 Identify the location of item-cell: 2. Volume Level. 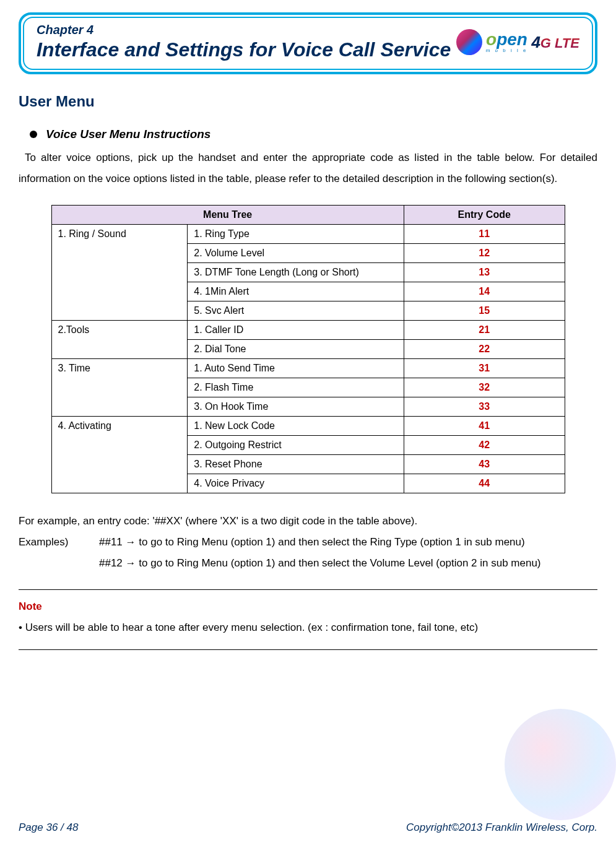
(296, 254).